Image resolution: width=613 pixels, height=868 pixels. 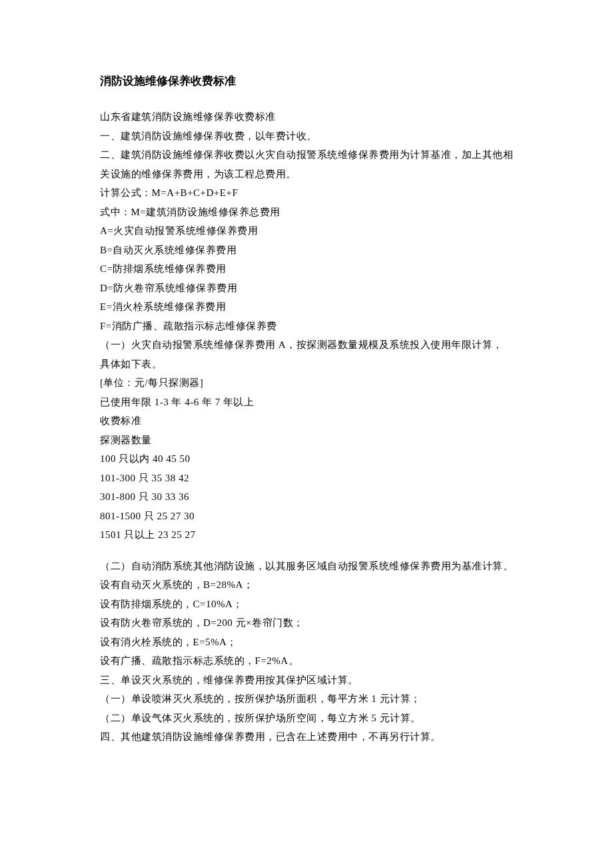 I want to click on body-line: （一）单设喷淋灭火系统的，按所保护场所面积，每平方米 1 元计算；, so click(x=306, y=699).